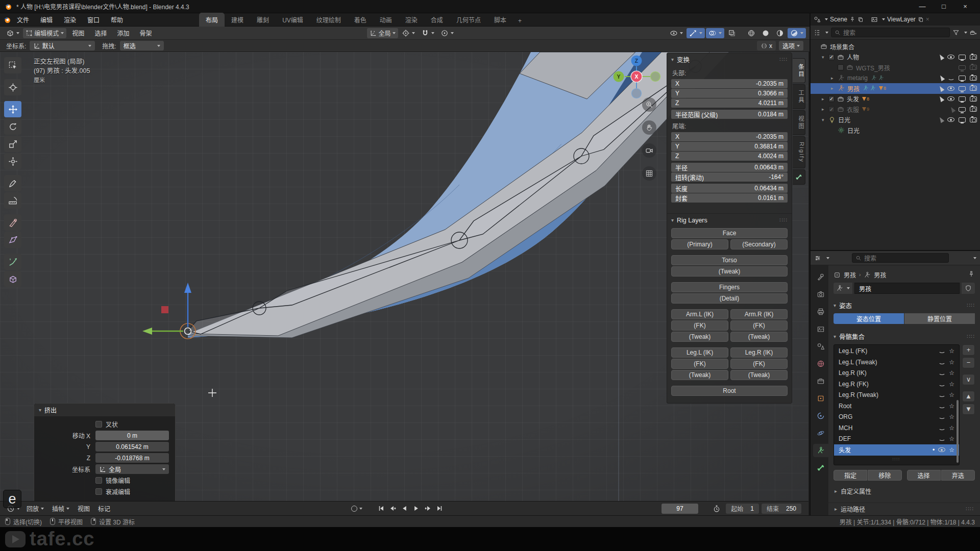  Describe the element at coordinates (900, 258) in the screenshot. I see `properties-search-input: 搜索` at that location.